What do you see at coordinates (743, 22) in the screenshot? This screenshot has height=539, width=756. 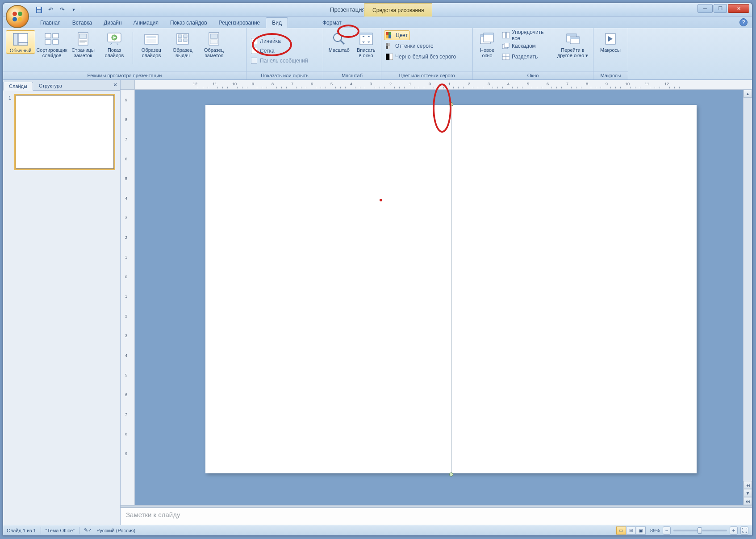 I see `help-button: ?` at bounding box center [743, 22].